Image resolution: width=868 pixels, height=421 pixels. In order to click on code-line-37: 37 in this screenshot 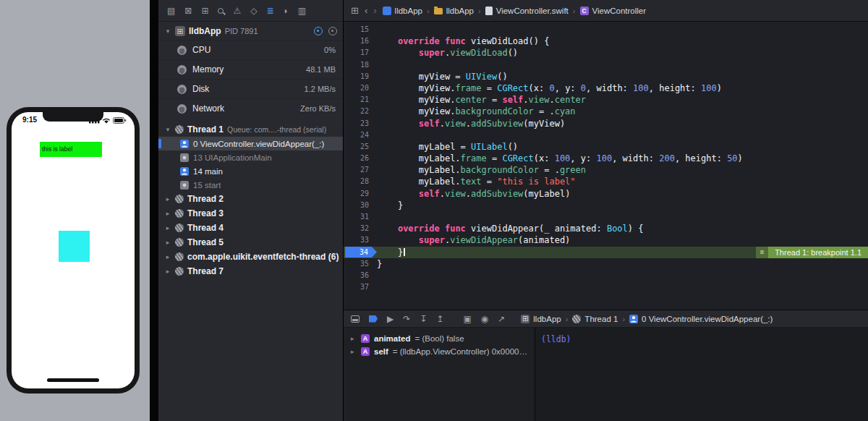, I will do `click(606, 287)`.